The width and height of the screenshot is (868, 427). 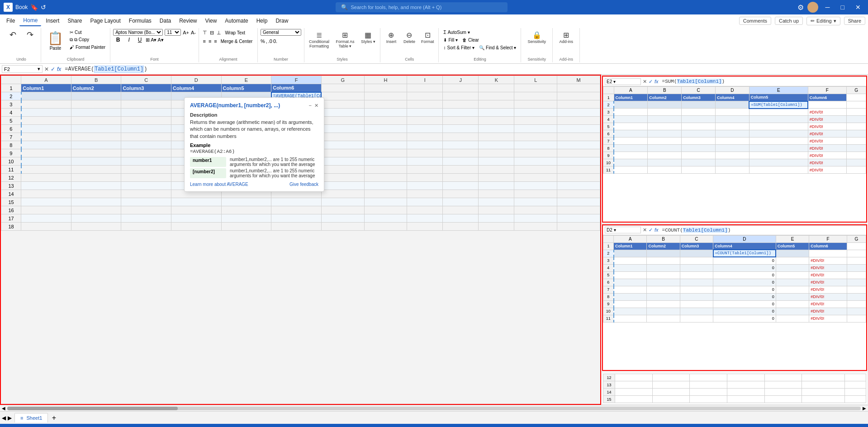 I want to click on cell-a5, so click(x=46, y=121).